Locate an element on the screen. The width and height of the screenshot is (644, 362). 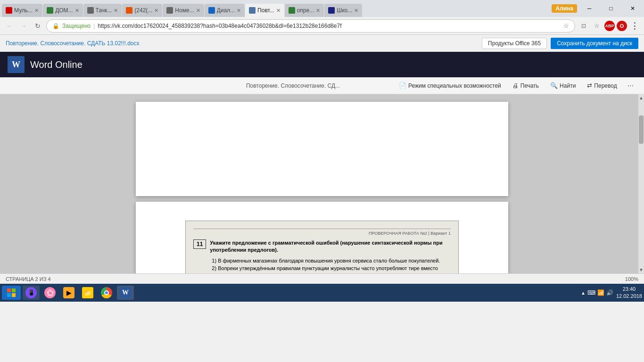
tab-tab-4: (242(... ✕ is located at coordinates (142, 10).